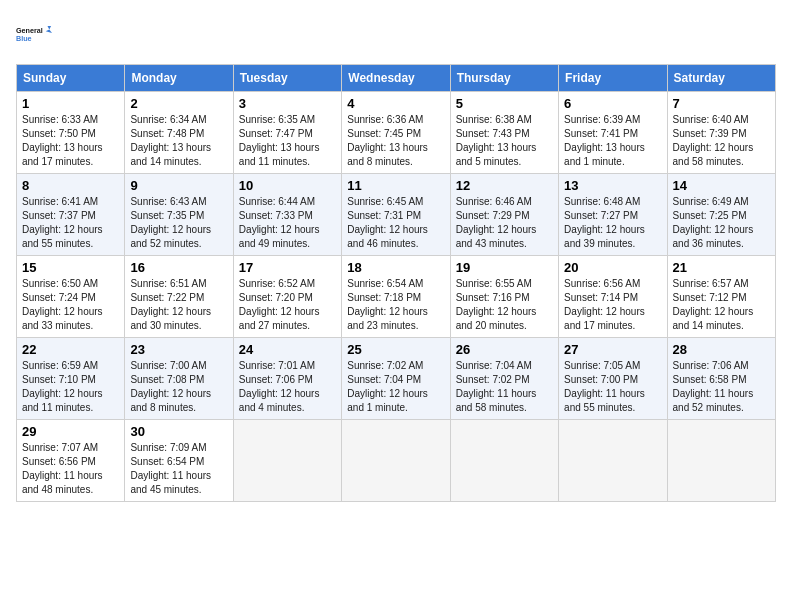  I want to click on col-header-saturday: Saturday, so click(721, 78).